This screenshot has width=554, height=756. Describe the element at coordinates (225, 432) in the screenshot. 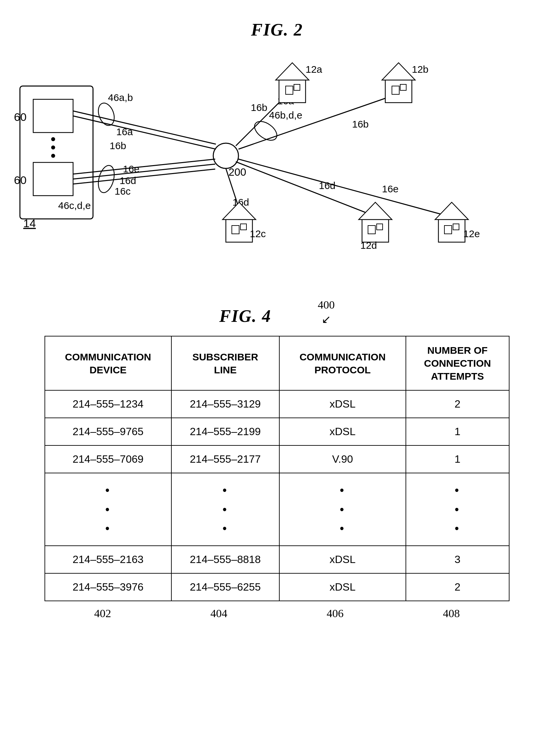

I see `table-cell: 214–555–2199` at that location.